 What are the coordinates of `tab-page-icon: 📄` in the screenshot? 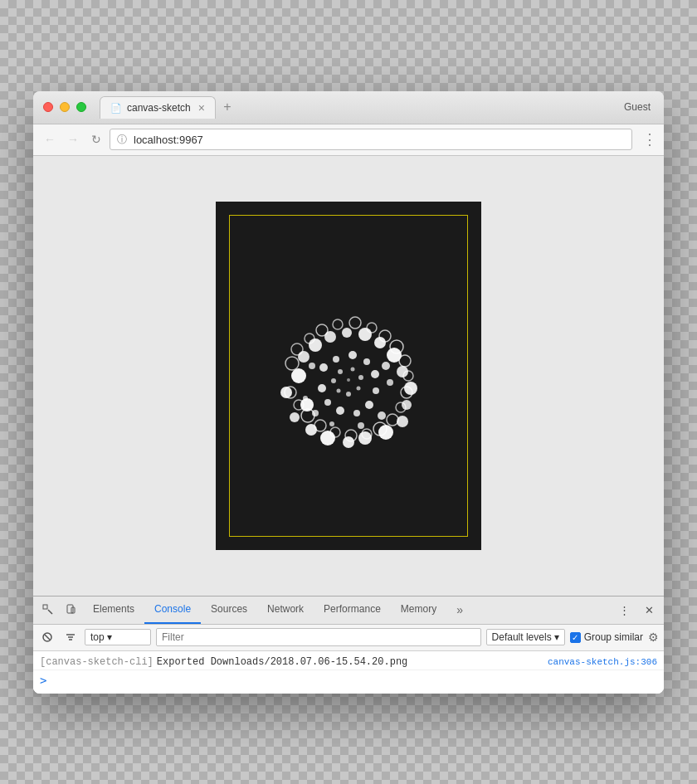 It's located at (116, 108).